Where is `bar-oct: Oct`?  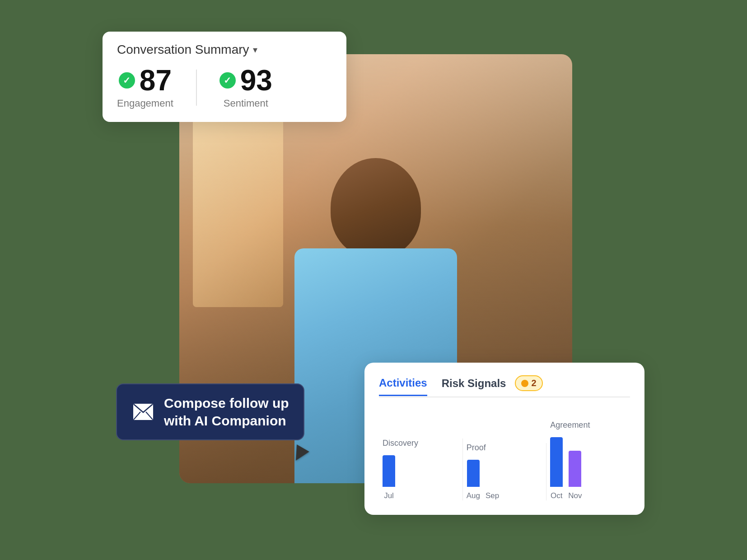 bar-oct: Oct is located at coordinates (556, 469).